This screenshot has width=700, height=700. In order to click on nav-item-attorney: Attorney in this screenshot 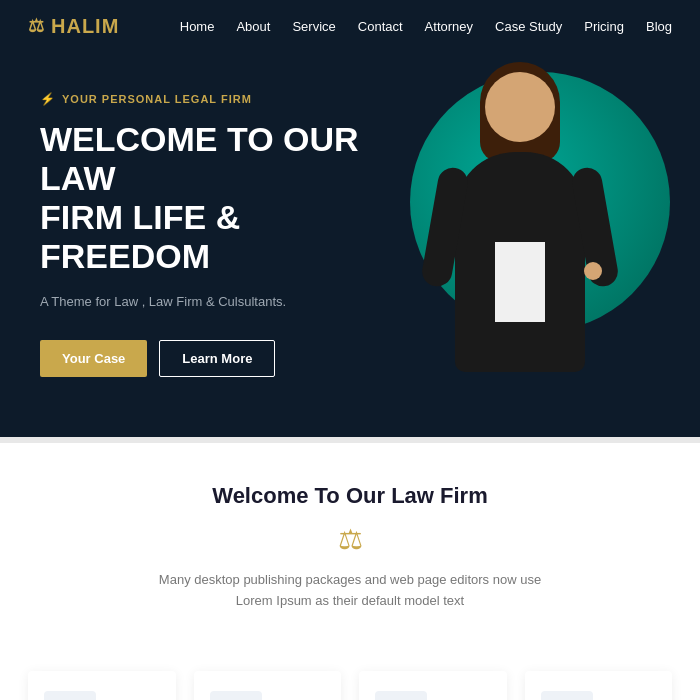, I will do `click(449, 26)`.